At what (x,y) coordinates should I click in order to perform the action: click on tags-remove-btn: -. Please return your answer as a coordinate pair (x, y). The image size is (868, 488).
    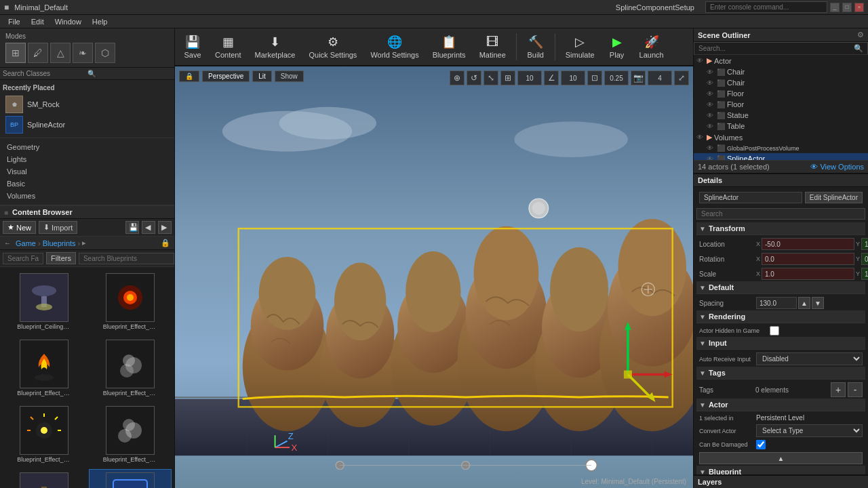
    Looking at the image, I should click on (855, 390).